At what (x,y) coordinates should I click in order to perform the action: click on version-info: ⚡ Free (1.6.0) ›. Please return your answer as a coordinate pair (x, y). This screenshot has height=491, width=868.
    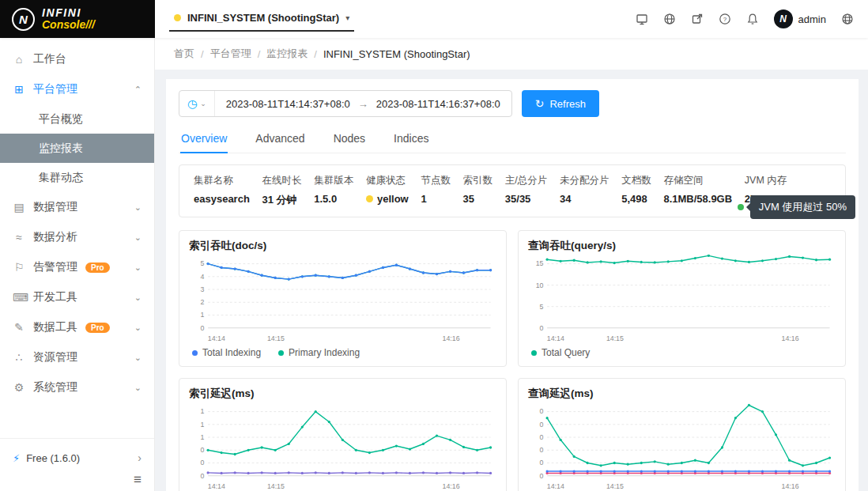
    Looking at the image, I should click on (77, 458).